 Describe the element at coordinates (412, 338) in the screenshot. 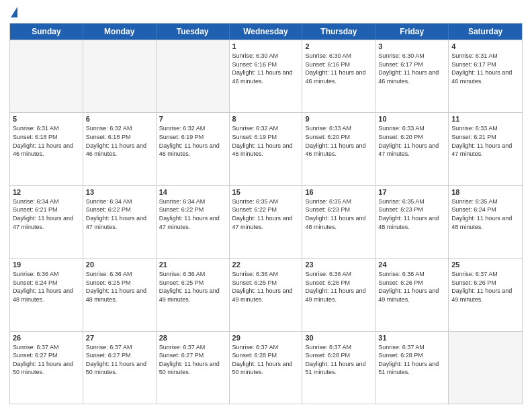

I see `cell-day-number: 31` at that location.